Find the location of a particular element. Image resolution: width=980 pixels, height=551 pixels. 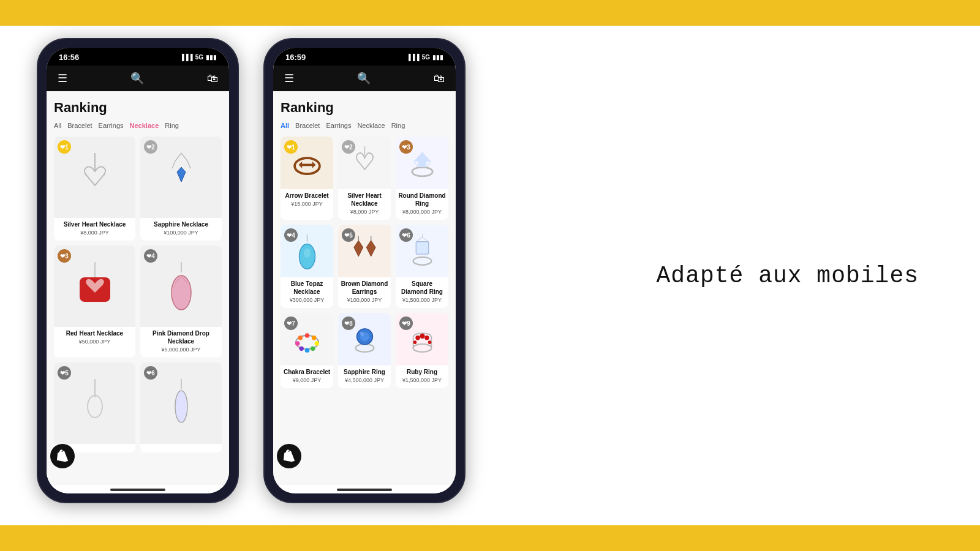

filter-necklace: Necklace is located at coordinates (145, 126).